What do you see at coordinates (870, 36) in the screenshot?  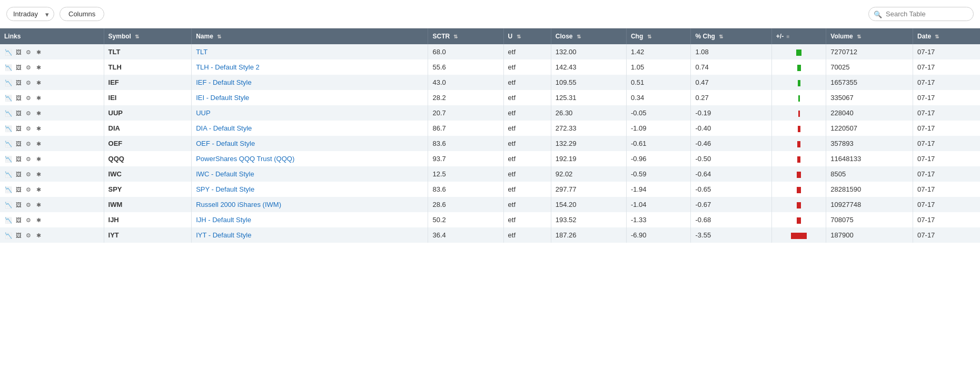 I see `col-volume: Volume ⇅` at bounding box center [870, 36].